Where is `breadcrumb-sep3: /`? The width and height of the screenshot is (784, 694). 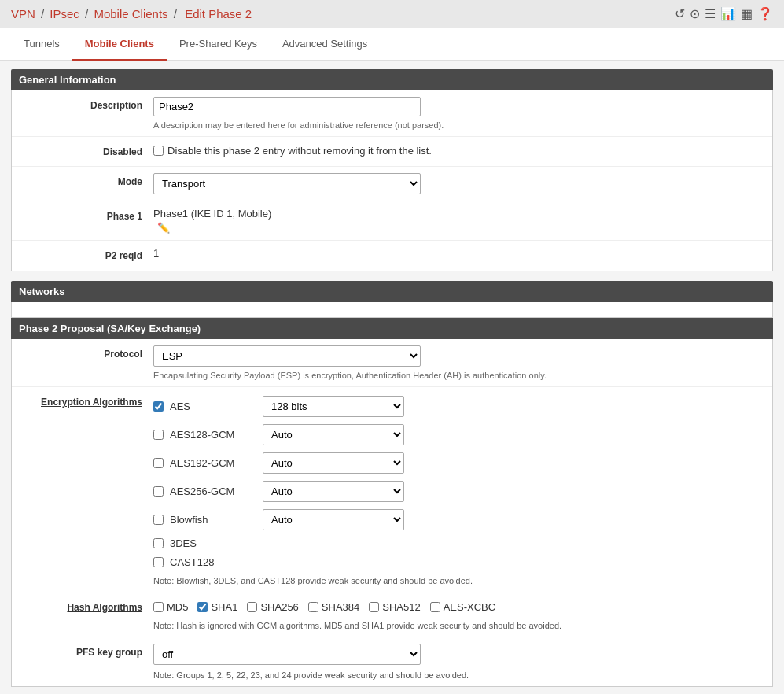
breadcrumb-sep3: / is located at coordinates (177, 14).